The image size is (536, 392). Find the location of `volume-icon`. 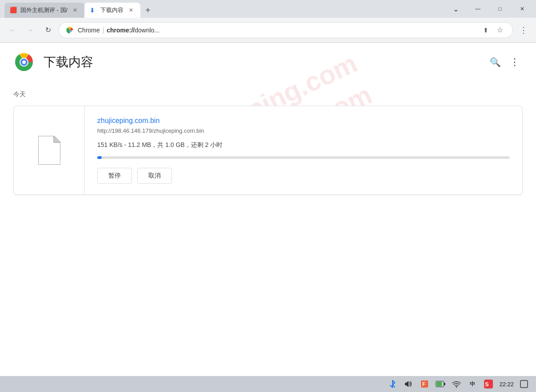

volume-icon is located at coordinates (409, 384).